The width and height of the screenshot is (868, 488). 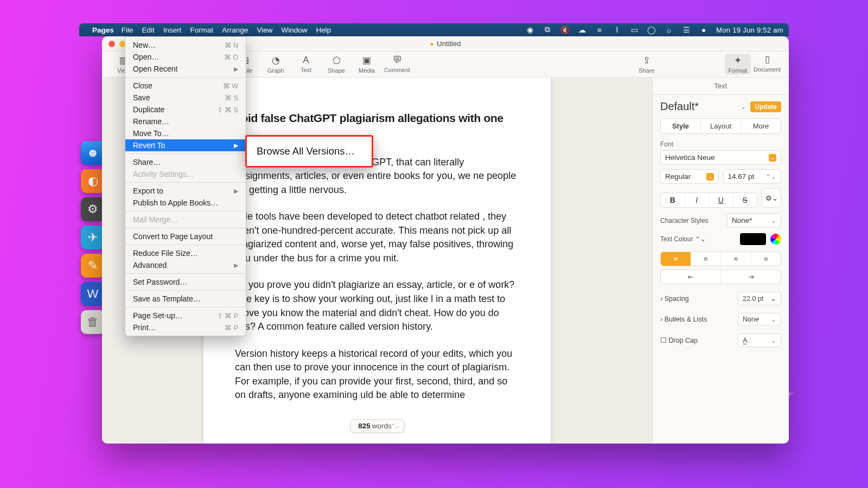 I want to click on tab-layout: Layout, so click(x=721, y=126).